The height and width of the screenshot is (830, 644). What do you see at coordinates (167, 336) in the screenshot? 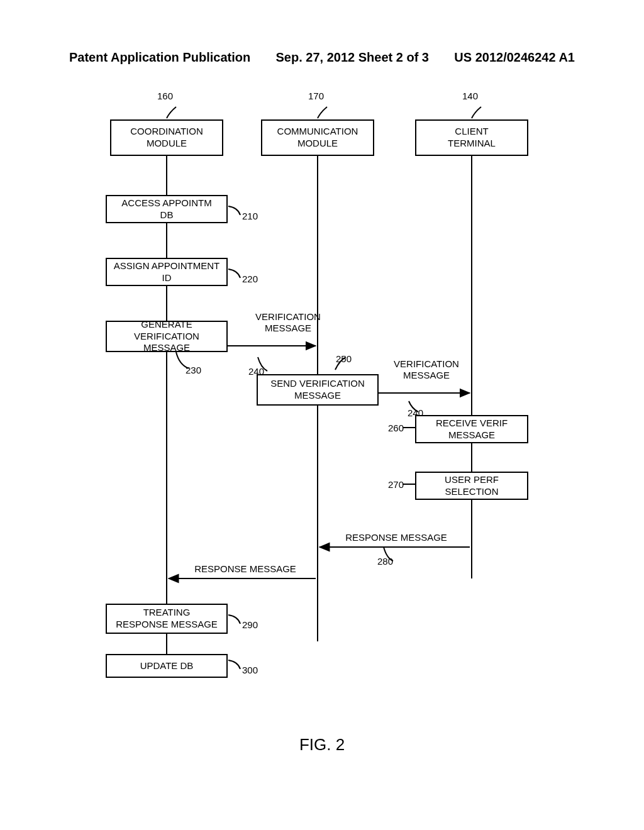
I see `step-generate-verification-message: GENERATE VERIFICATIONMESSAGE` at bounding box center [167, 336].